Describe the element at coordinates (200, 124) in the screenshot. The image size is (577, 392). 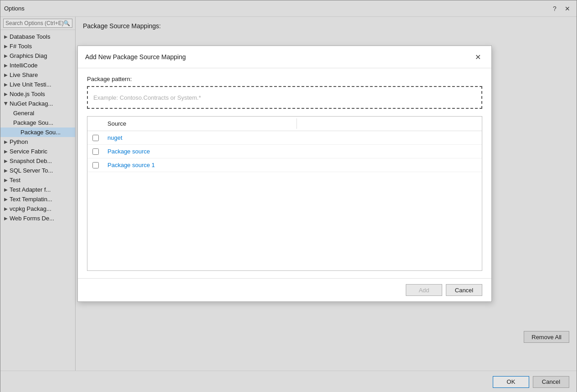
I see `source-column-header: Source` at that location.